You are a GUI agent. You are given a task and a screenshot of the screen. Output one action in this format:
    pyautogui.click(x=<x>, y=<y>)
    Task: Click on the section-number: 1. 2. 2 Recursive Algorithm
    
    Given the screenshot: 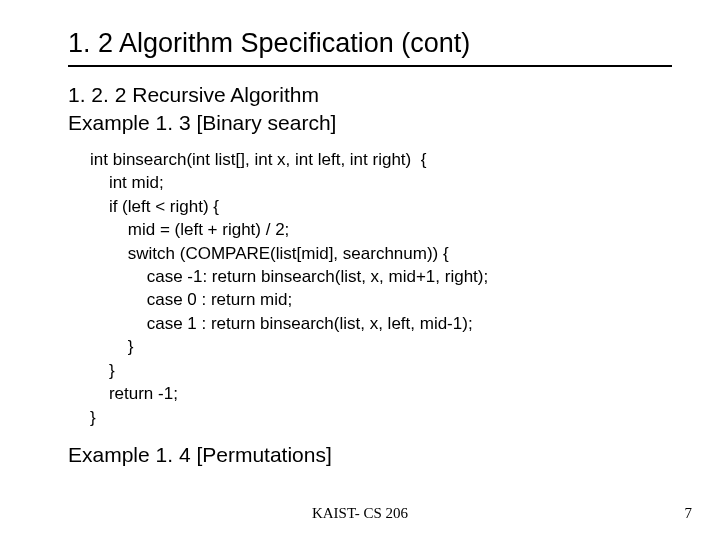 What is the action you would take?
    pyautogui.click(x=370, y=95)
    